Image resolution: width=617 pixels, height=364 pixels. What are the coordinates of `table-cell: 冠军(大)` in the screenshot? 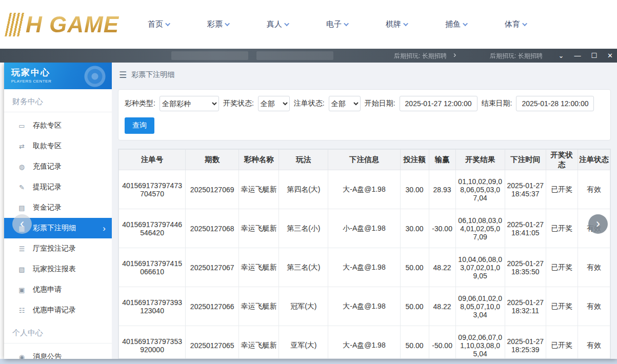 It's located at (304, 307).